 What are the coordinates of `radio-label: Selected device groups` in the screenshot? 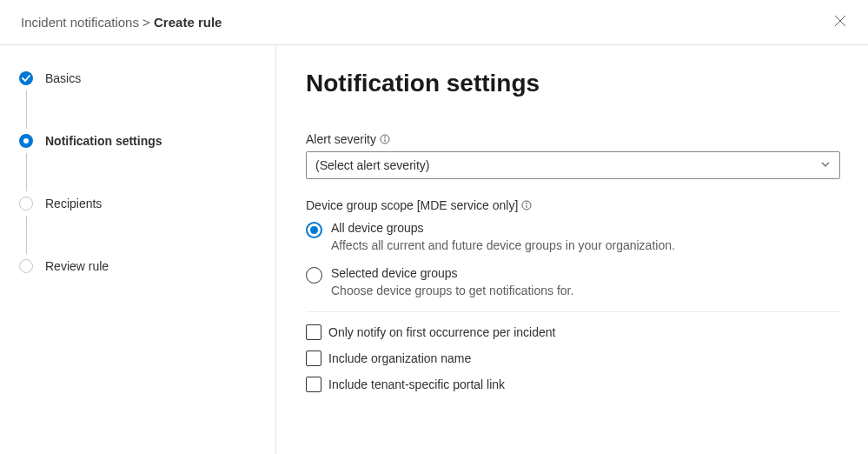 It's located at (452, 273).